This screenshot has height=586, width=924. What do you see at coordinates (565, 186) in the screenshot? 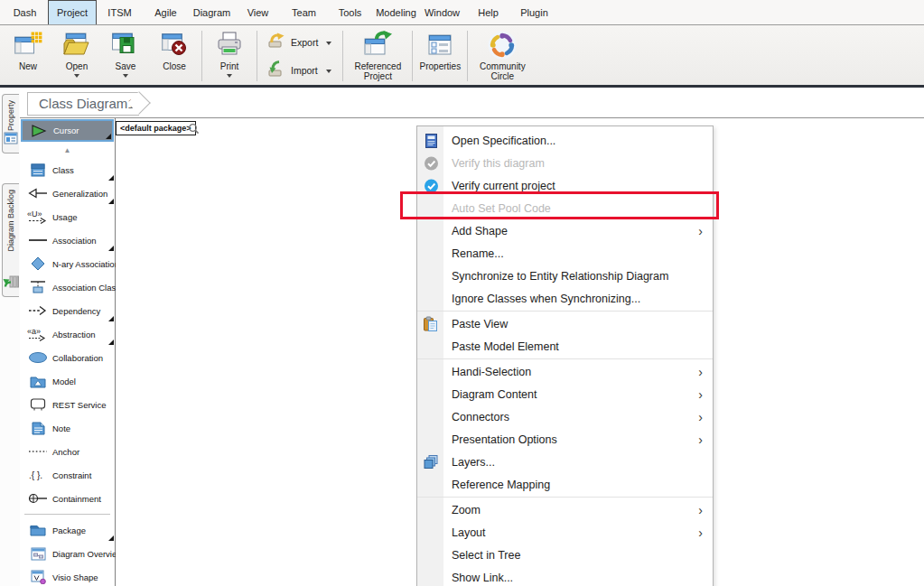
I see `context-menu-item-verify-current-project: Verify current project` at bounding box center [565, 186].